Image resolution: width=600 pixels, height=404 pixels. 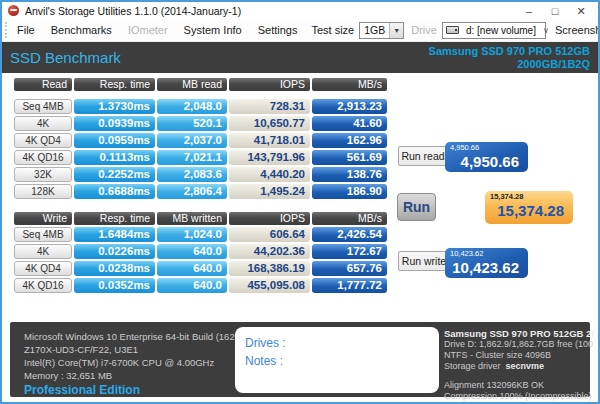 I want to click on minimize-button: –, so click(x=529, y=11).